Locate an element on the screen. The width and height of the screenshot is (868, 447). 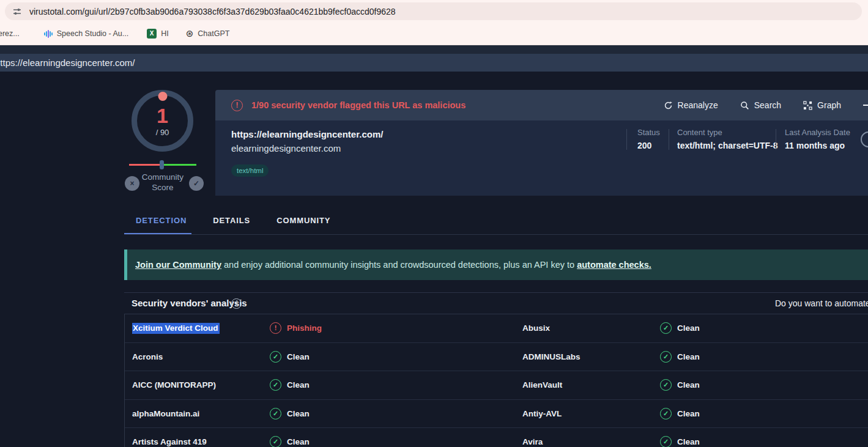
vendor-name: ADMINUSLabs is located at coordinates (552, 357).